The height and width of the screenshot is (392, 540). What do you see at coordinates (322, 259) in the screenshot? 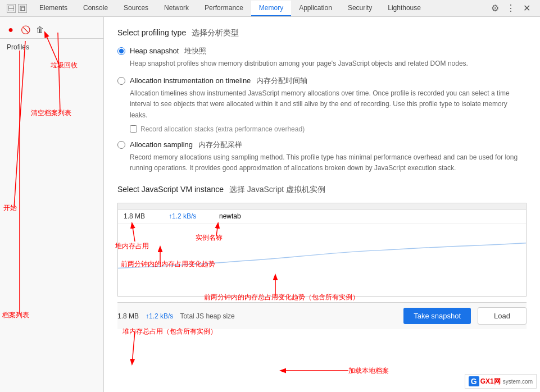
I see `vm-chart-area` at bounding box center [322, 259].